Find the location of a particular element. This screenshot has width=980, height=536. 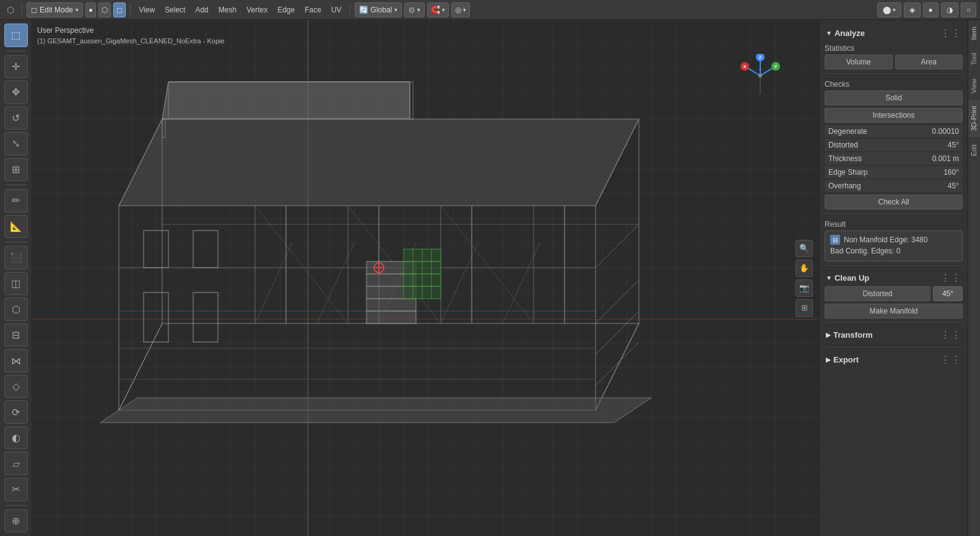

area-btn: Area is located at coordinates (929, 62).